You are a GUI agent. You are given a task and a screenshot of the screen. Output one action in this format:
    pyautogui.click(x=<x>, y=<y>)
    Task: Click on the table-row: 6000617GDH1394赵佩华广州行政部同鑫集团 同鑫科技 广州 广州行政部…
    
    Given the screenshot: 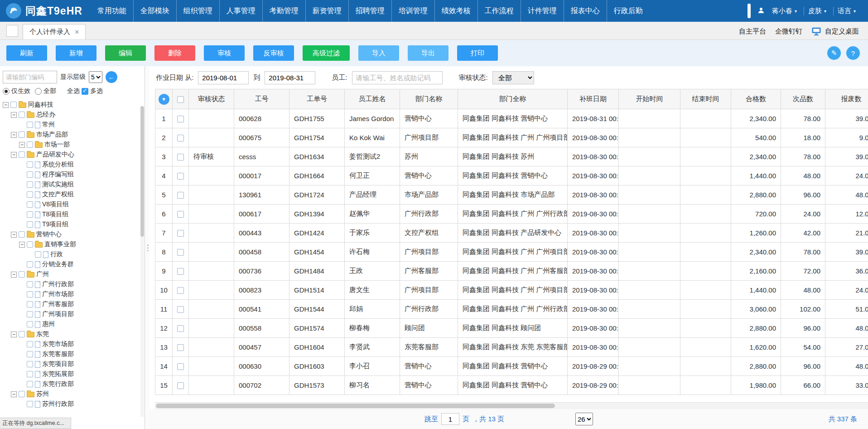 What is the action you would take?
    pyautogui.click(x=512, y=214)
    